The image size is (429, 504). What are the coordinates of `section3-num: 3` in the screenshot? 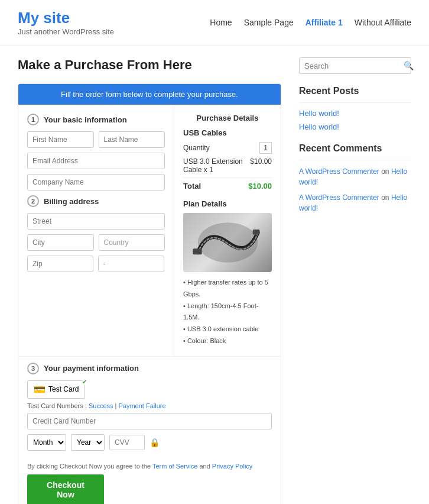 It's located at (33, 369).